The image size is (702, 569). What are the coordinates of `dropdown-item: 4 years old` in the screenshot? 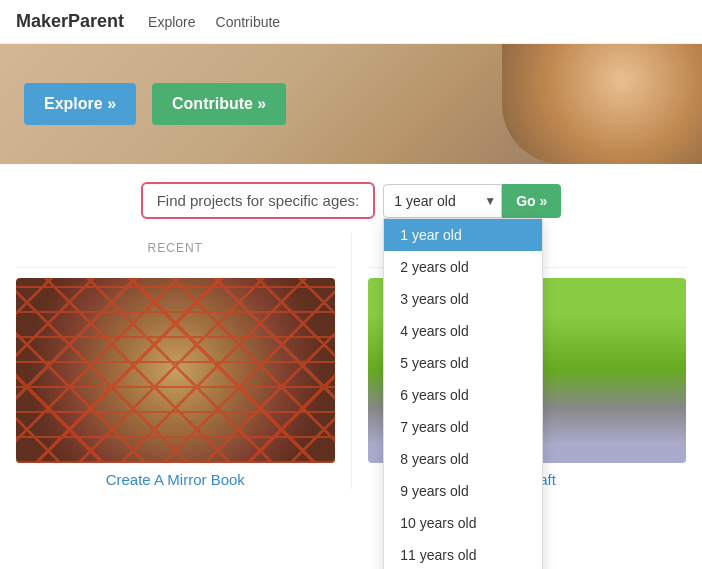 It's located at (463, 331).